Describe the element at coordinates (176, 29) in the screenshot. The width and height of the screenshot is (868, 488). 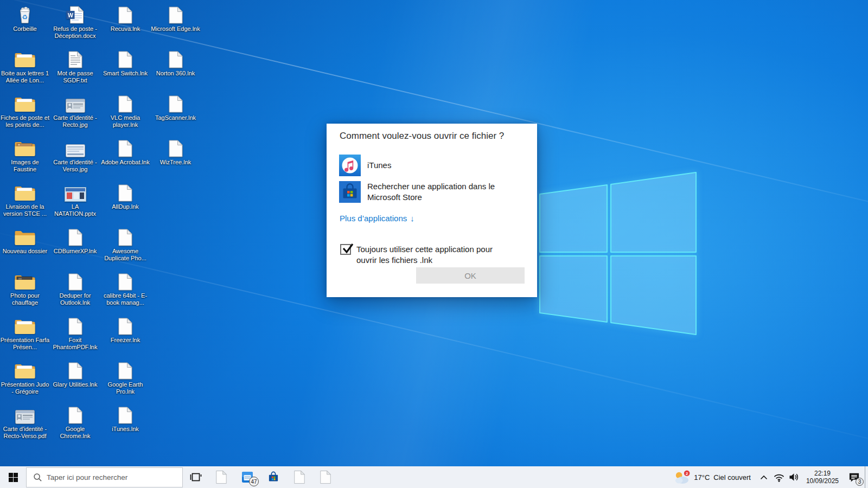
I see `desktop-icon-label: Microsoft Edge.lnk` at that location.